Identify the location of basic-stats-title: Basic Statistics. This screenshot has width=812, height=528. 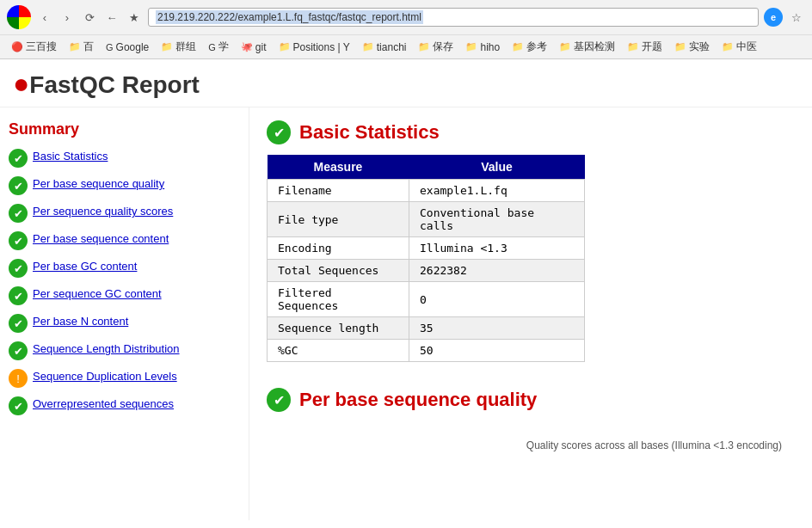
(370, 132).